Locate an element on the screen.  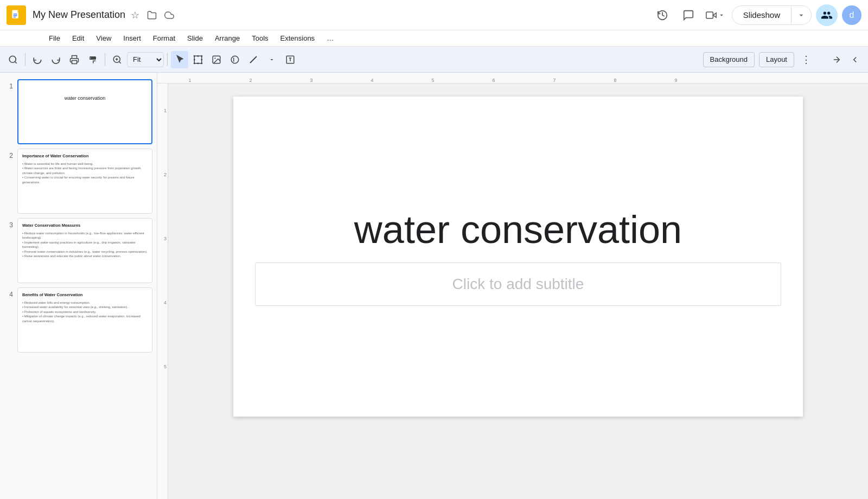
doc-title: My New Presentation is located at coordinates (79, 15).